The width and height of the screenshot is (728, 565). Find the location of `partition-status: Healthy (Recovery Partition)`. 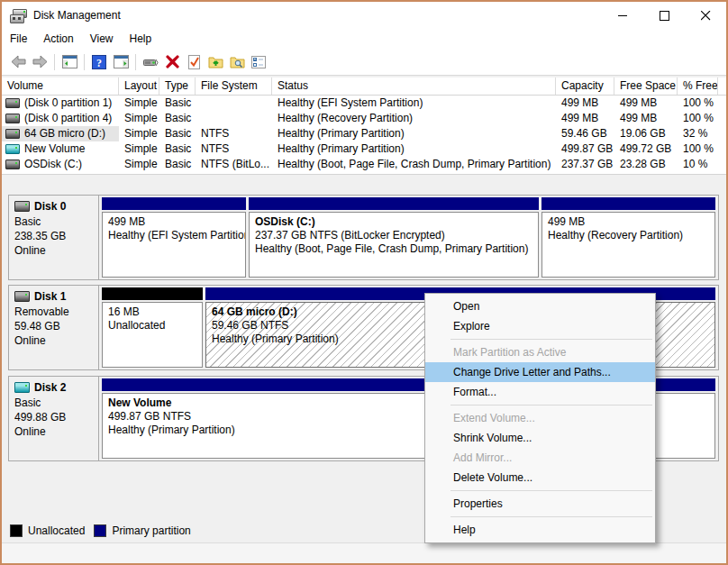

partition-status: Healthy (Recovery Partition) is located at coordinates (629, 236).